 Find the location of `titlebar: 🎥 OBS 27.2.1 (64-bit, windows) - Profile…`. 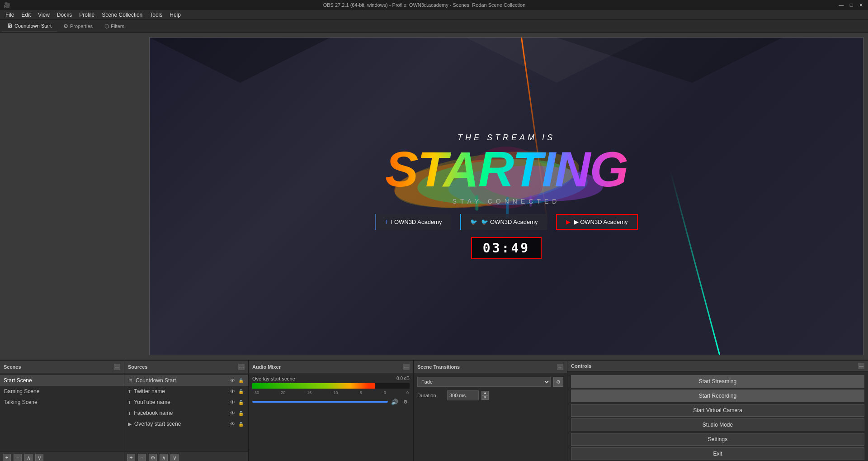

titlebar: 🎥 OBS 27.2.1 (64-bit, windows) - Profile… is located at coordinates (434, 5).